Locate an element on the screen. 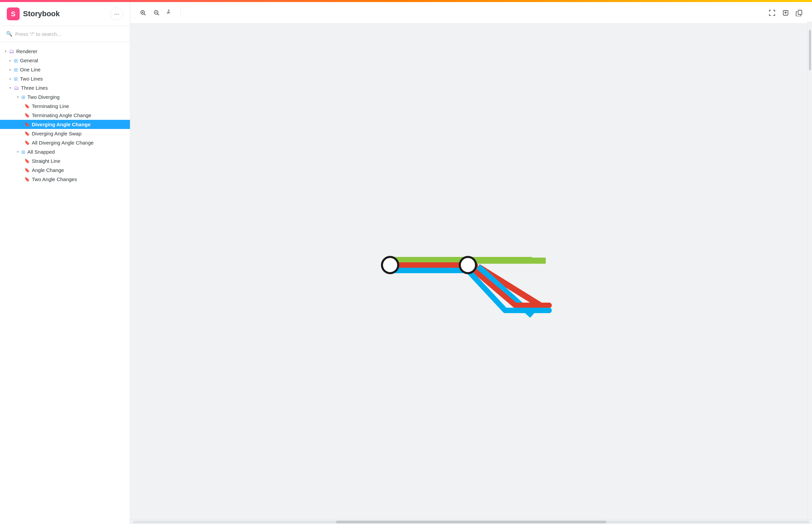 This screenshot has height=524, width=812. sidebar-item-label: Two Angle Changes is located at coordinates (54, 179).